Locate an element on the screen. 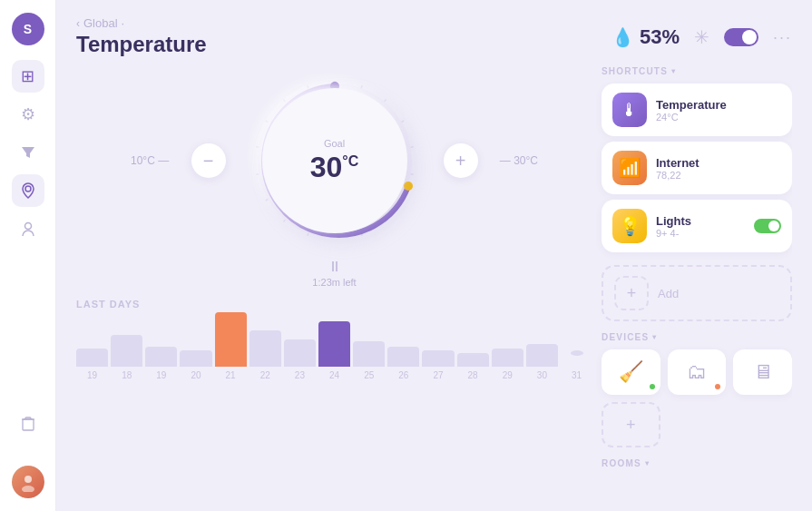  shortcut-icon: 📶 is located at coordinates (630, 168).